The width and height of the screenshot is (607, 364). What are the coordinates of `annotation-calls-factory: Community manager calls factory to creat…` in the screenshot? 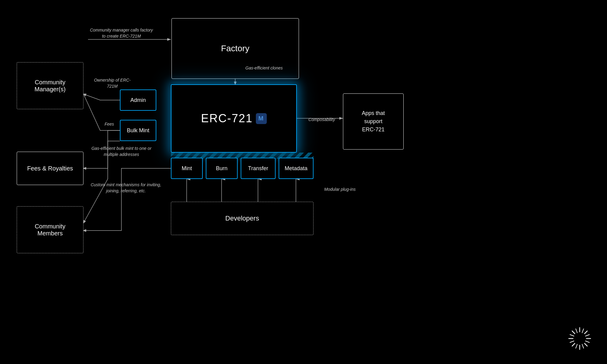 It's located at (121, 33).